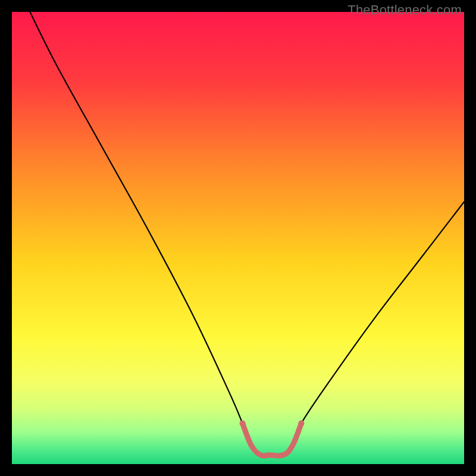 The height and width of the screenshot is (476, 476). Describe the element at coordinates (273, 440) in the screenshot. I see `optimal-range-highlight` at that location.